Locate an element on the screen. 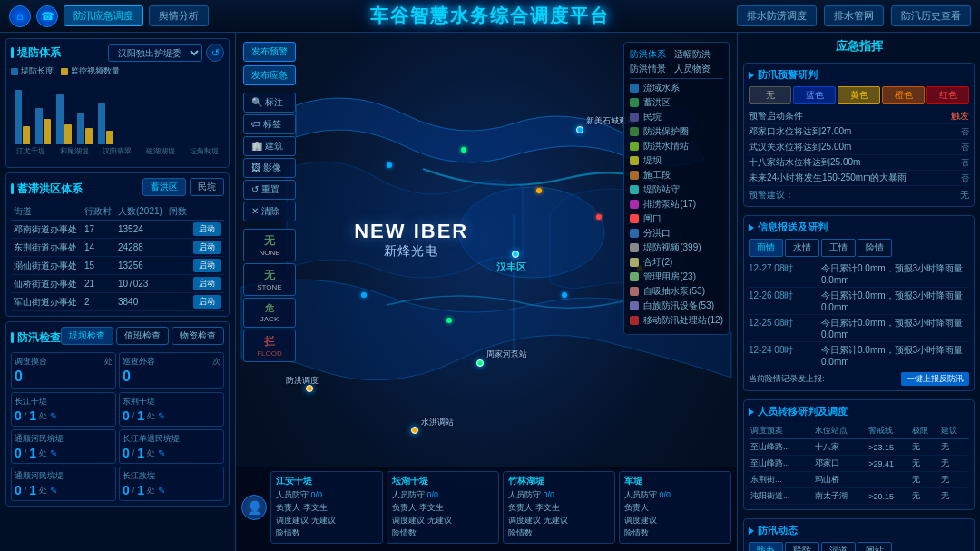  legend-color-construction is located at coordinates (634, 175).